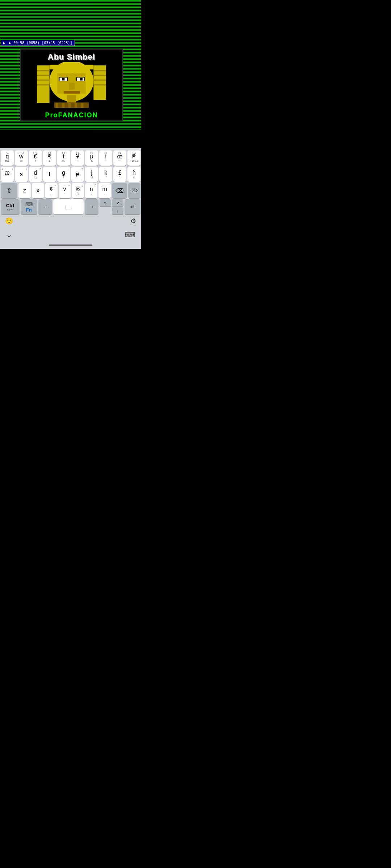 This screenshot has height=868, width=391. What do you see at coordinates (92, 207) in the screenshot?
I see `right-arrow-key: →` at bounding box center [92, 207].